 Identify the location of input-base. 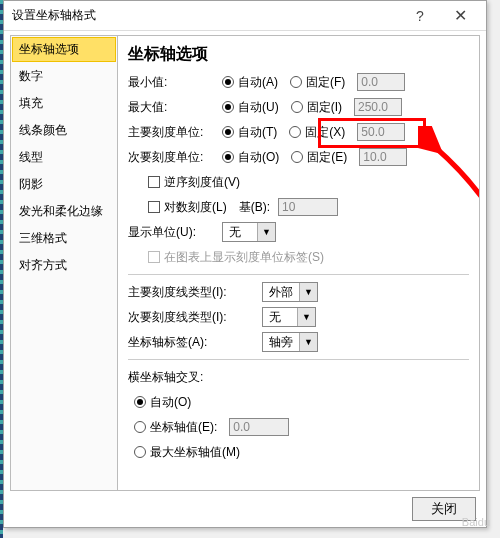
(308, 207).